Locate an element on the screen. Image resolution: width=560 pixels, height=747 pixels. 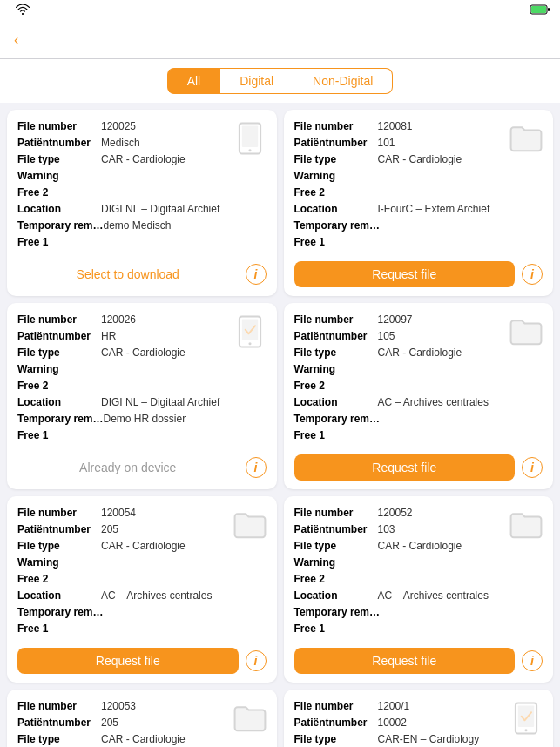
info-row: Temporary rem… Demo HR dossier is located at coordinates (122, 419).